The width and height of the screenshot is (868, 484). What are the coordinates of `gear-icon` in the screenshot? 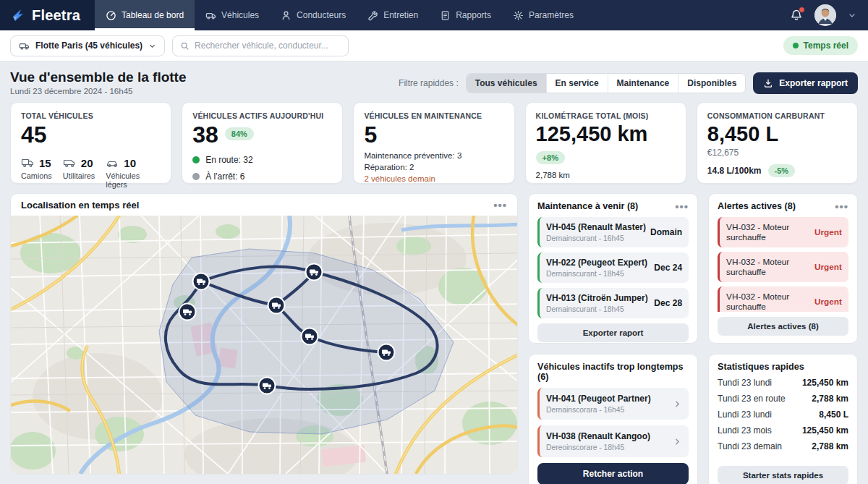 It's located at (518, 16).